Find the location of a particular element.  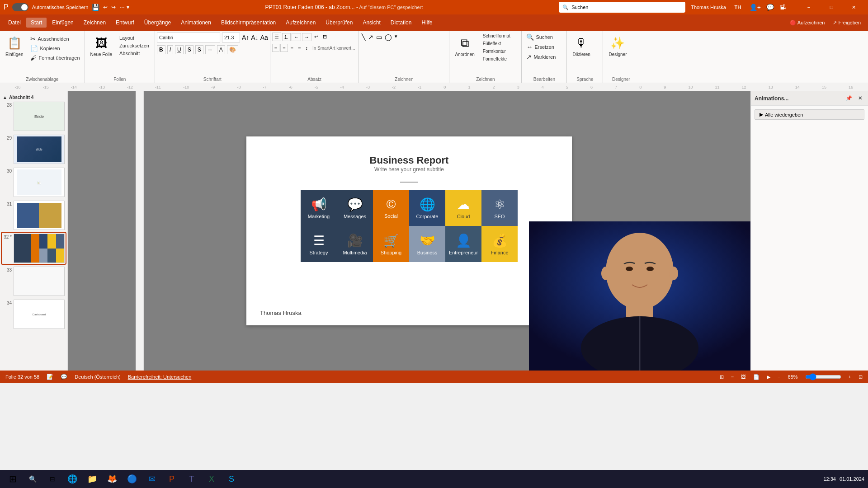

menu-uebergaenge: Übergänge is located at coordinates (157, 23).